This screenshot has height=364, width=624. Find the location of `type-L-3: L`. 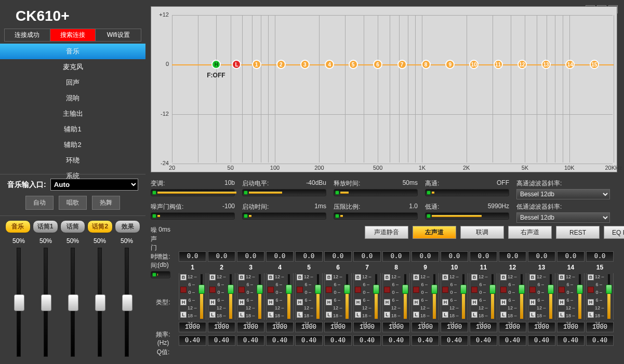

type-L-3: L is located at coordinates (242, 315).